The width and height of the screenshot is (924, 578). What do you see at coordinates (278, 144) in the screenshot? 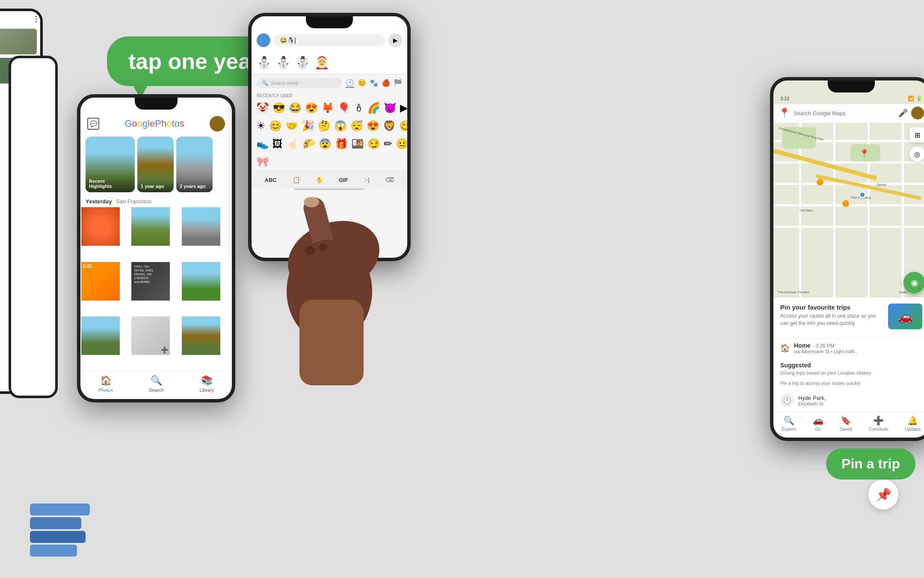
I see `emoji-photo: 🖼` at bounding box center [278, 144].